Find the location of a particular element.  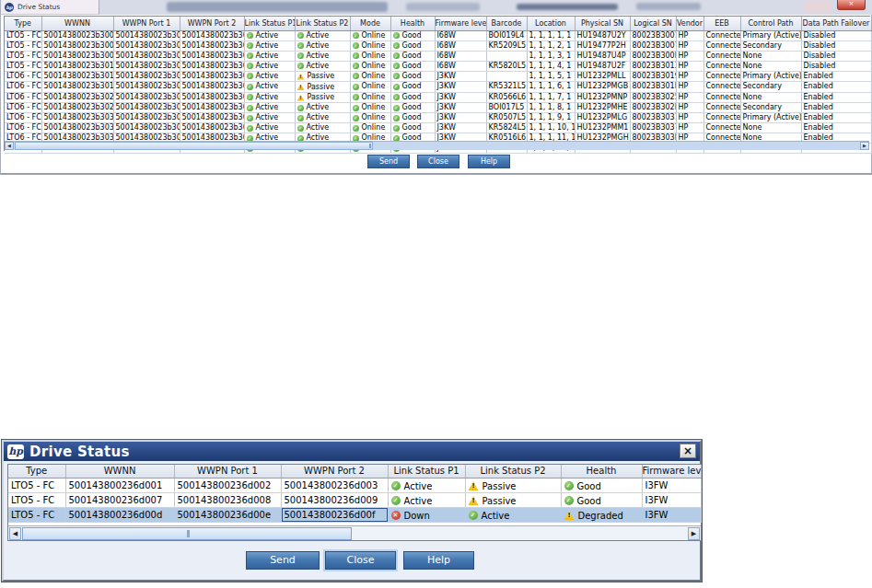

table-cell: 500143800236d009 is located at coordinates (334, 500).